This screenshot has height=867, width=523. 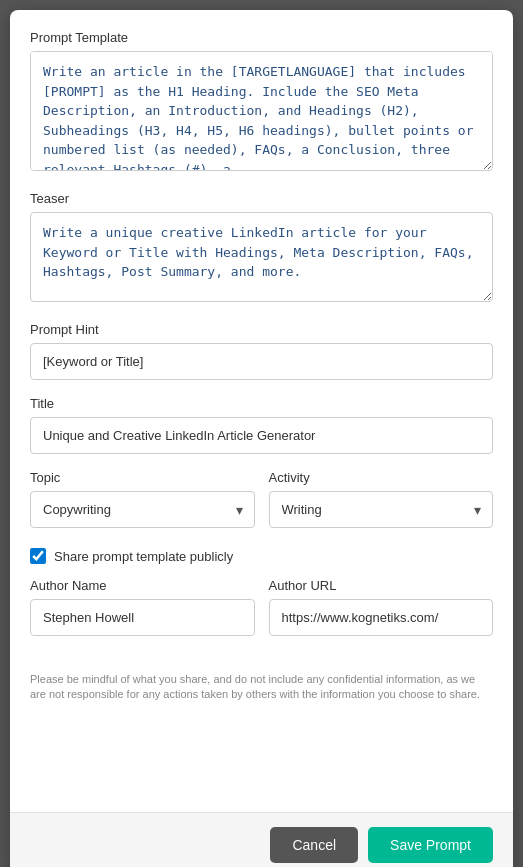 What do you see at coordinates (142, 510) in the screenshot?
I see `topic-select-wrapper: Copywriting Marketing SEO Writing Social…` at bounding box center [142, 510].